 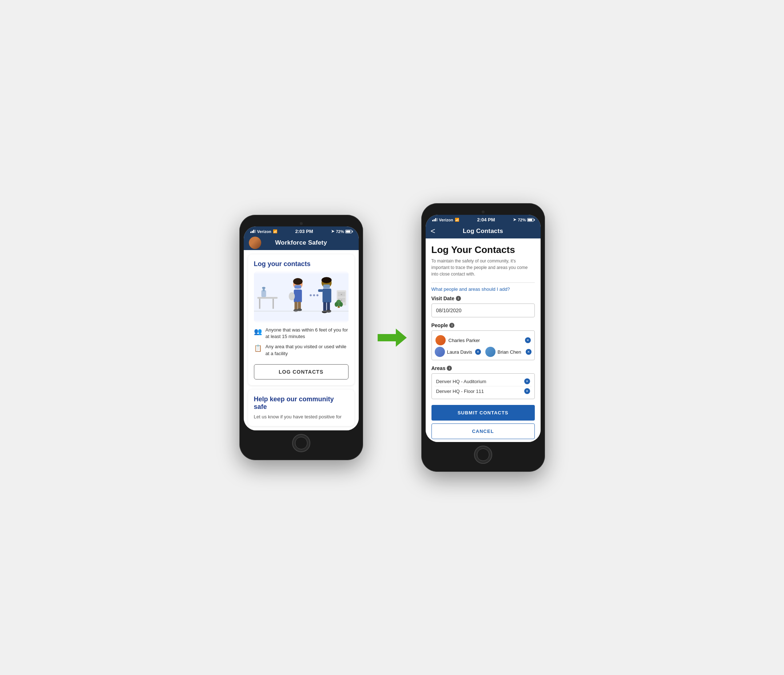 What do you see at coordinates (507, 352) in the screenshot?
I see `person-half-brian: Brian Chen ✕` at bounding box center [507, 352].